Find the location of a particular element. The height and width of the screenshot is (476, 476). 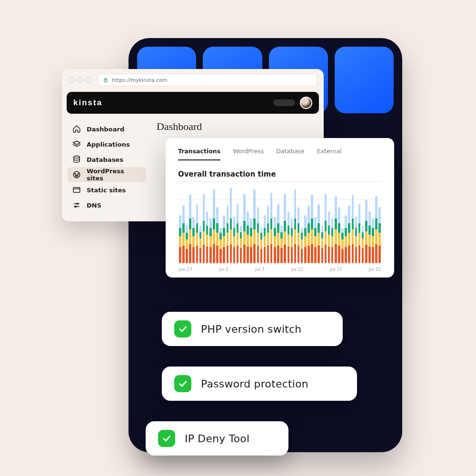

chart-plot: Jun 27Jul 2Jul 7Jul 12Jul 17Jul 22 is located at coordinates (280, 227).